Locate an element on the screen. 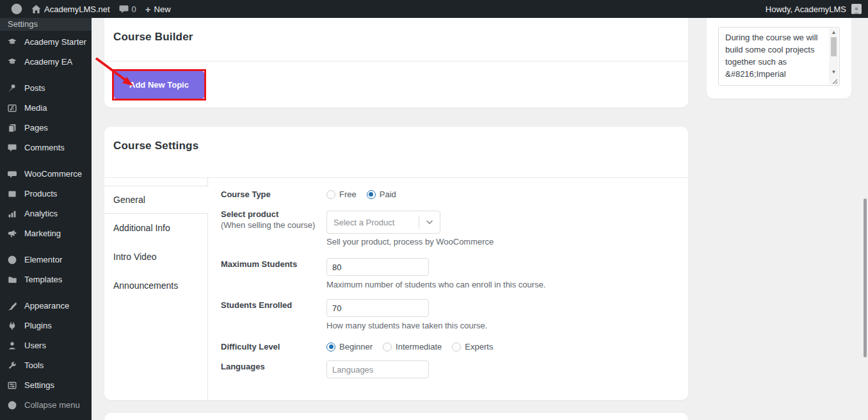 The height and width of the screenshot is (420, 868). sidebar-item-woocommerce: Woo WooCommerce is located at coordinates (46, 174).